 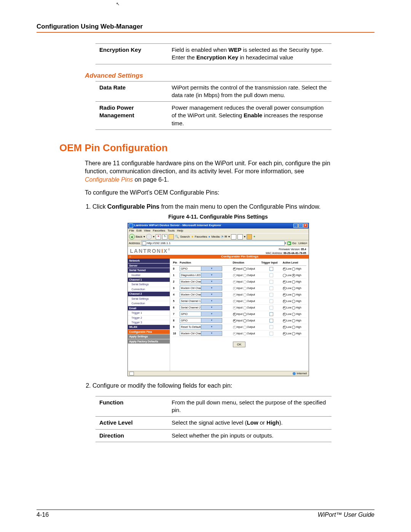 What do you see at coordinates (149, 342) in the screenshot?
I see `sidebar-item: Apply Factory Defaults` at bounding box center [149, 342].